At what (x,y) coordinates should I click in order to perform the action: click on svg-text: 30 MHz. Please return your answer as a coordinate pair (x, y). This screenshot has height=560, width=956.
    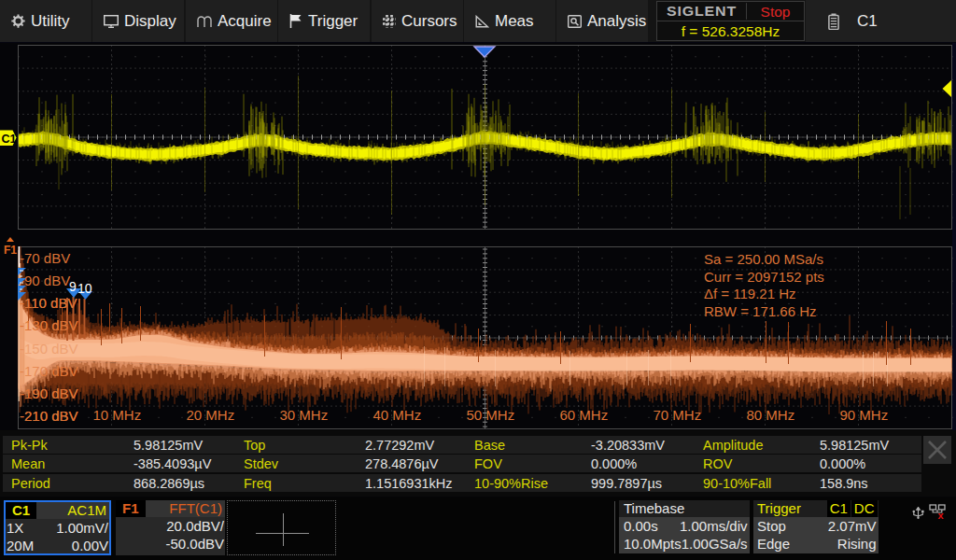
    Looking at the image, I should click on (304, 414).